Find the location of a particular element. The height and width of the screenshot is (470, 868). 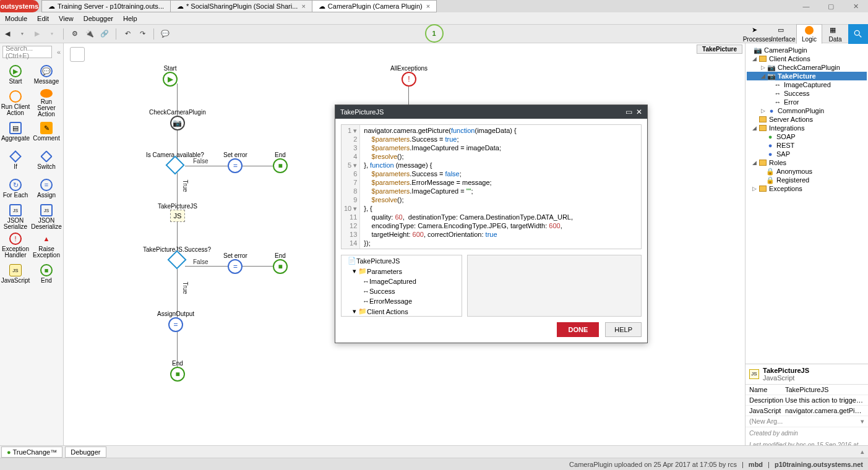

tree-clientactions: ◢Client Actions is located at coordinates (807, 59).